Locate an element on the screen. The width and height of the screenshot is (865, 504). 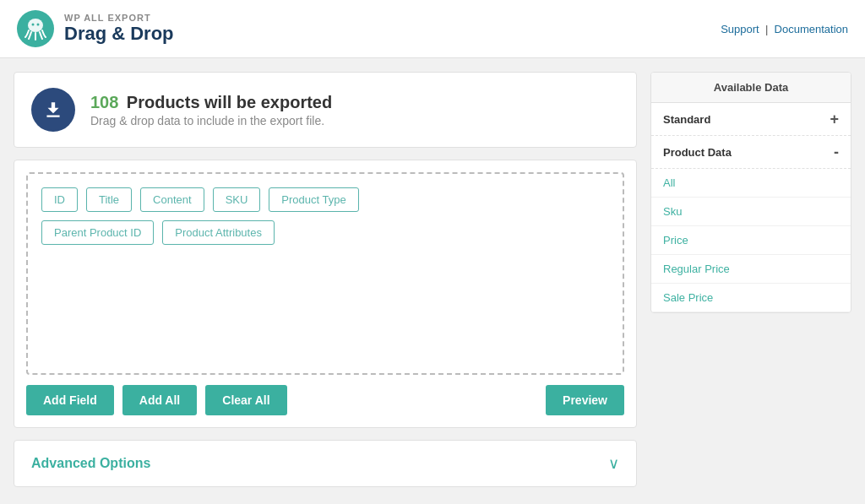
sidebar-section-standard-label: Standard is located at coordinates (687, 120).